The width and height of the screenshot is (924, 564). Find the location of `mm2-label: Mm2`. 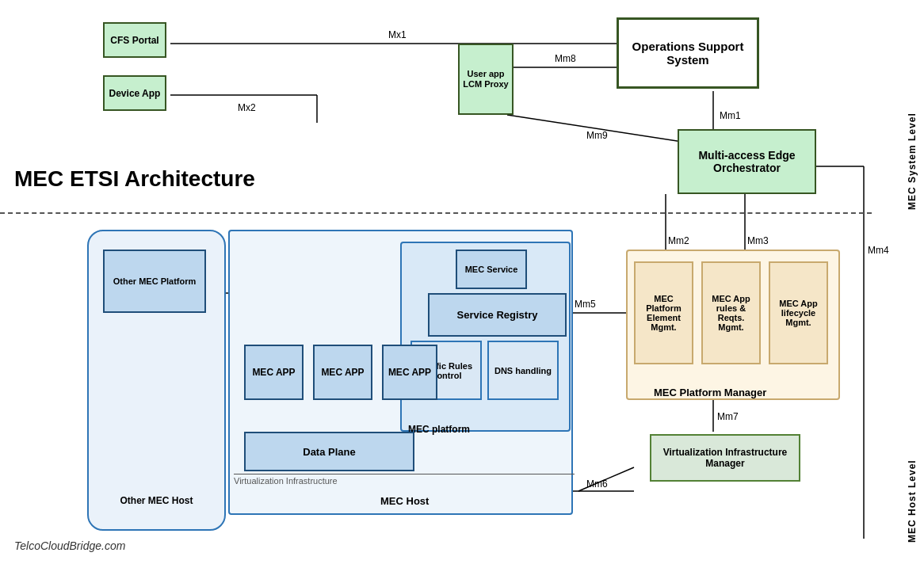

mm2-label: Mm2 is located at coordinates (678, 241).